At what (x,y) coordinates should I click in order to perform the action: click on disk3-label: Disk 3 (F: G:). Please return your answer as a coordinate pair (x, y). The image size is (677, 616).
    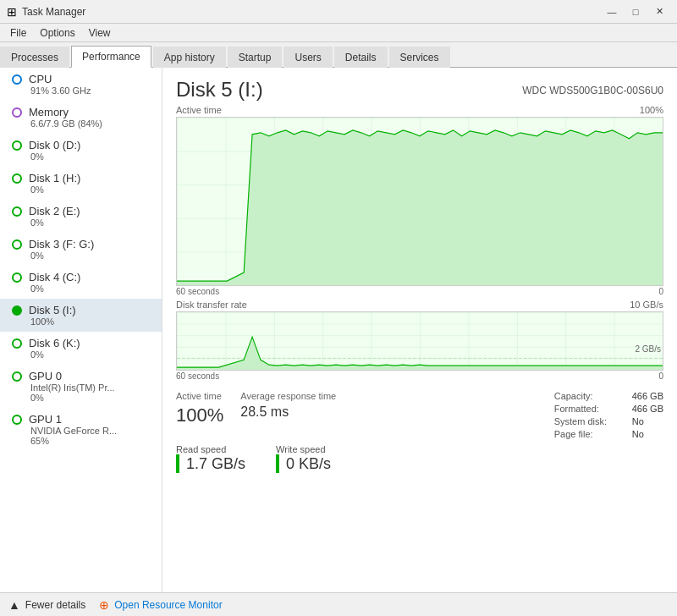
    Looking at the image, I should click on (61, 244).